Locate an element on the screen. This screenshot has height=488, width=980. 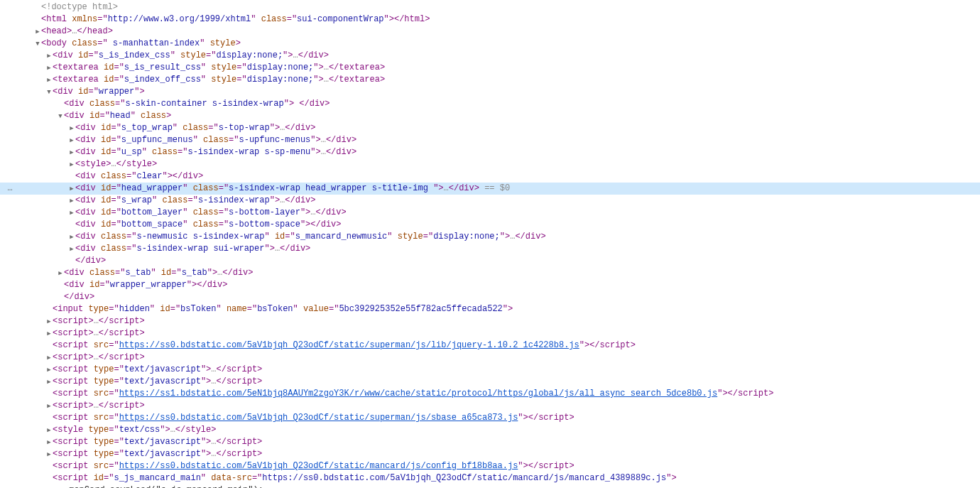
node-content: <textarea id="s_is_result_css" style="di… is located at coordinates (219, 67).